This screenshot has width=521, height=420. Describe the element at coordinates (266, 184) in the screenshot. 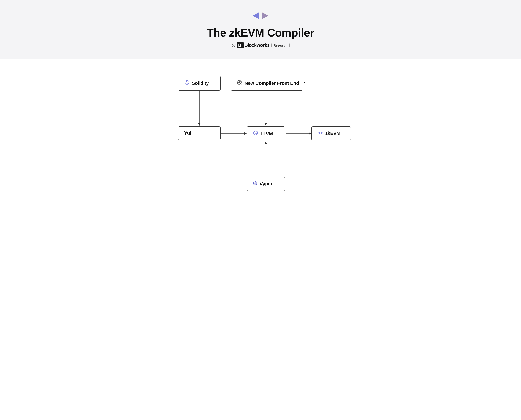

I see `vyper-label: Vyper` at that location.